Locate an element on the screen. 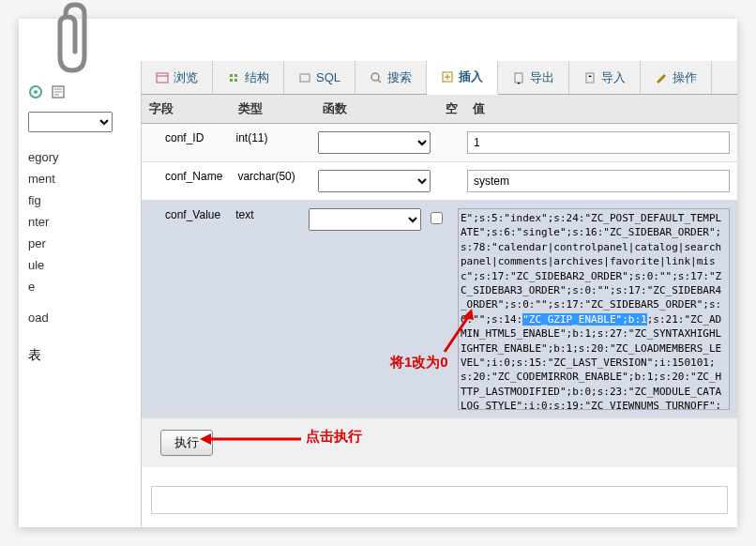 This screenshot has width=756, height=546. tab-export: 导出 is located at coordinates (534, 77).